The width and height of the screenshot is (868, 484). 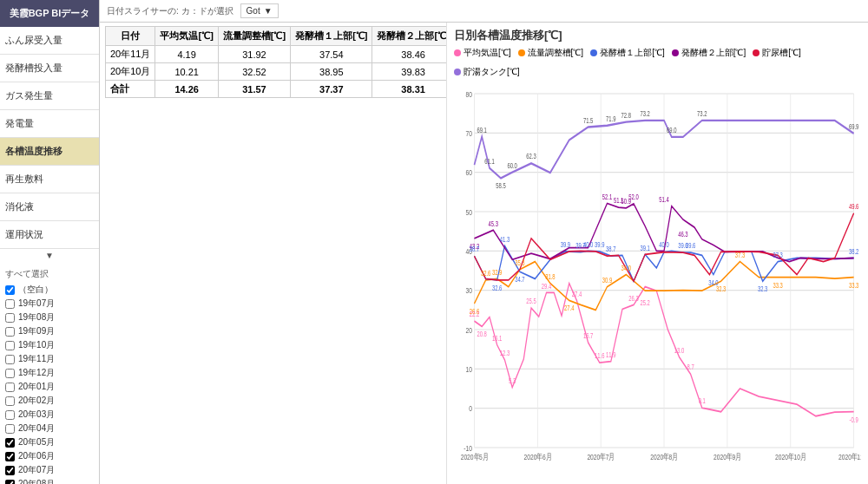 I want to click on legend-item-0: 平均気温[℃], so click(x=483, y=53).